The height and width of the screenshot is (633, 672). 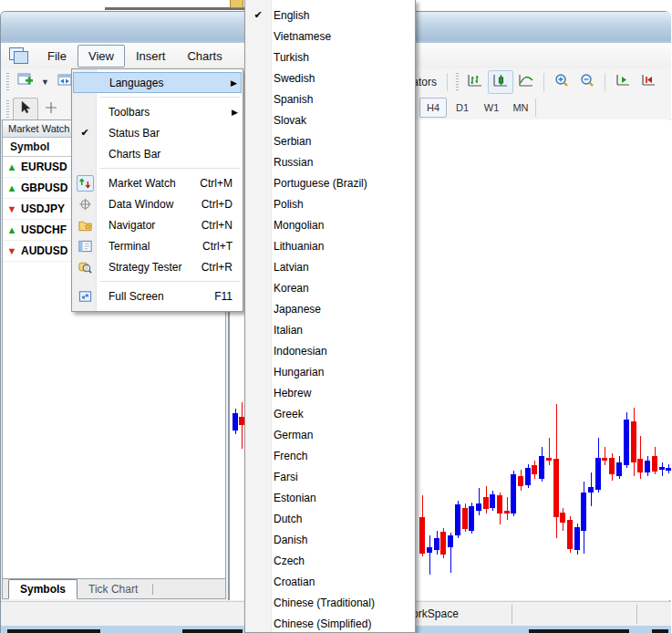 What do you see at coordinates (291, 141) in the screenshot?
I see `language-label: Serbian` at bounding box center [291, 141].